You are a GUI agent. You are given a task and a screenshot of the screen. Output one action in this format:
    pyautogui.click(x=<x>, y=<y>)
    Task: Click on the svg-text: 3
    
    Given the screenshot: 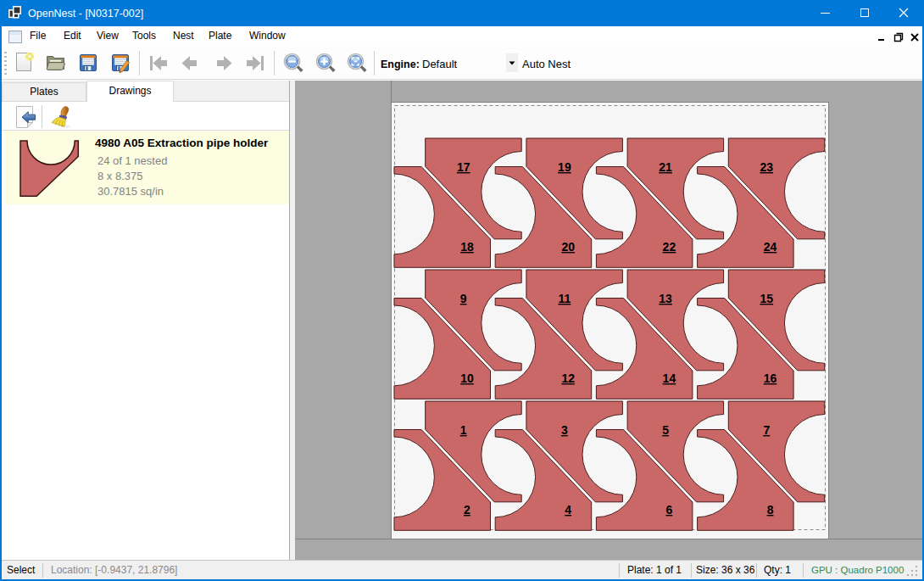 What is the action you would take?
    pyautogui.click(x=565, y=430)
    